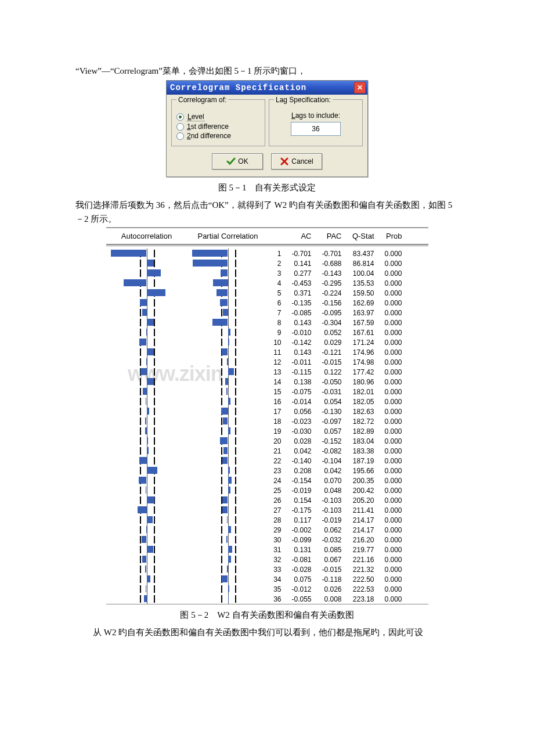 Image resolution: width=534 pixels, height=756 pixels. I want to click on table-row: 8 0.143-0.304167.590.000, so click(267, 323).